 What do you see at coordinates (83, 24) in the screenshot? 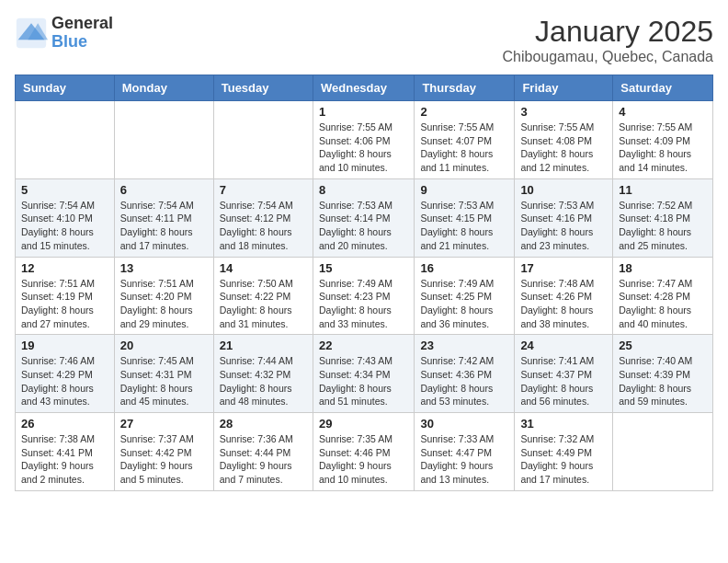
I see `logo-general: General` at bounding box center [83, 24].